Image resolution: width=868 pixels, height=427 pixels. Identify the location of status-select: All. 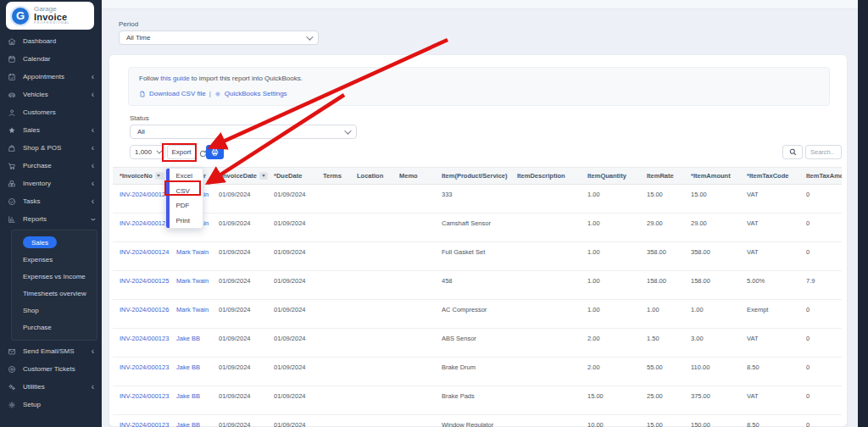
(243, 132).